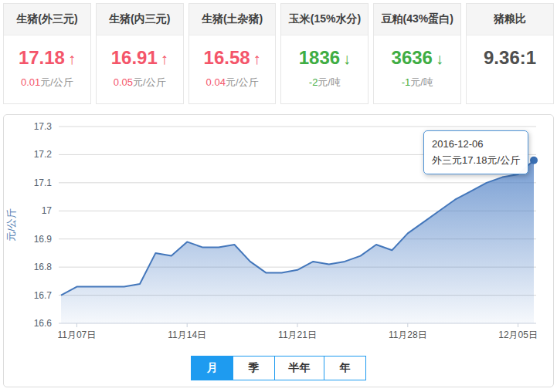 The width and height of the screenshot is (557, 392). What do you see at coordinates (324, 63) in the screenshot?
I see `card-body: 1836↓ -2元/吨` at bounding box center [324, 63].